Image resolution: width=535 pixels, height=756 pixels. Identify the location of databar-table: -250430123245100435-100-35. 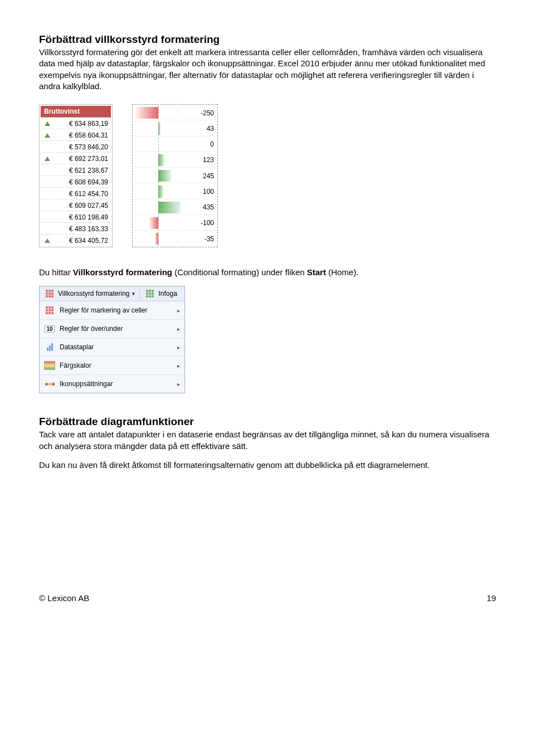
(175, 176).